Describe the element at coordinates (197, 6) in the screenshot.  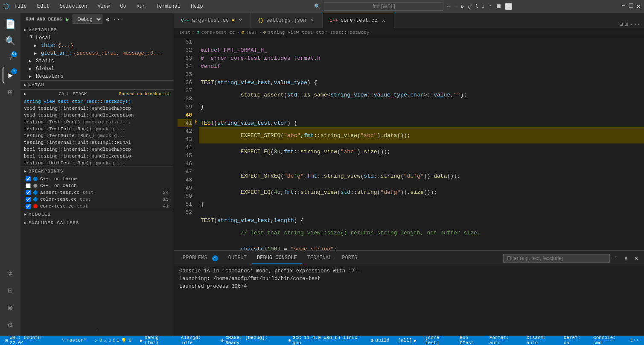
I see `menu-help: Help` at that location.